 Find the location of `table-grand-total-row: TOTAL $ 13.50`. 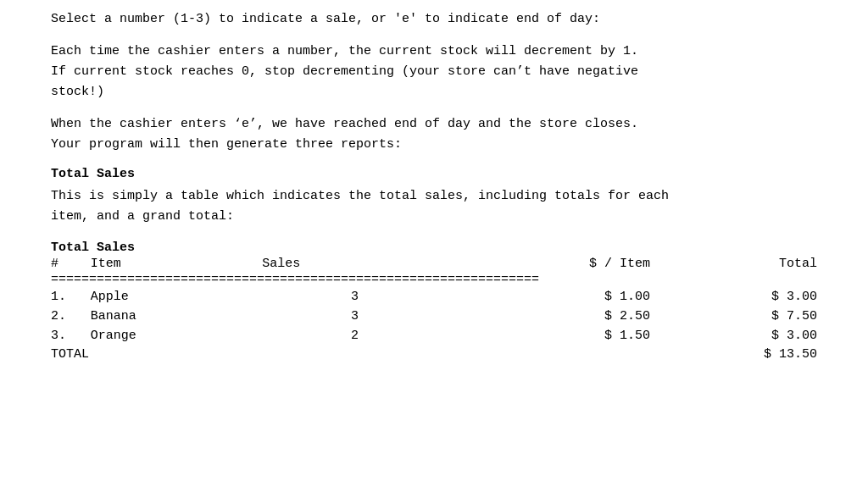

table-grand-total-row: TOTAL $ 13.50 is located at coordinates (434, 354).